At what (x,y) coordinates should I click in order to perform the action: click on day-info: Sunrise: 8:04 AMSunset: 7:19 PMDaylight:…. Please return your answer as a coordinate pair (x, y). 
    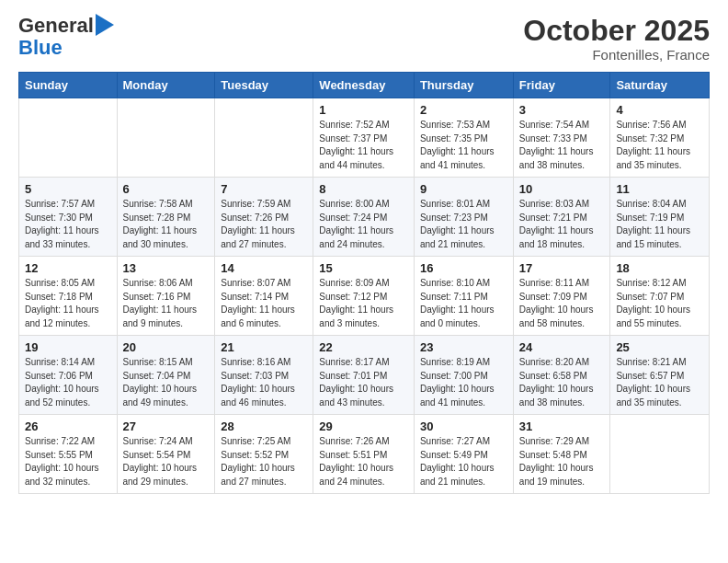
    Looking at the image, I should click on (660, 224).